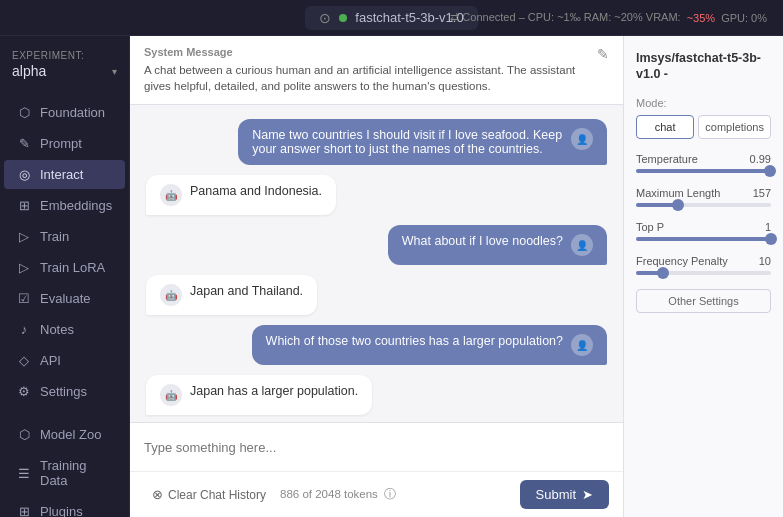 The image size is (783, 517). I want to click on mode-buttons: chat completions, so click(704, 127).